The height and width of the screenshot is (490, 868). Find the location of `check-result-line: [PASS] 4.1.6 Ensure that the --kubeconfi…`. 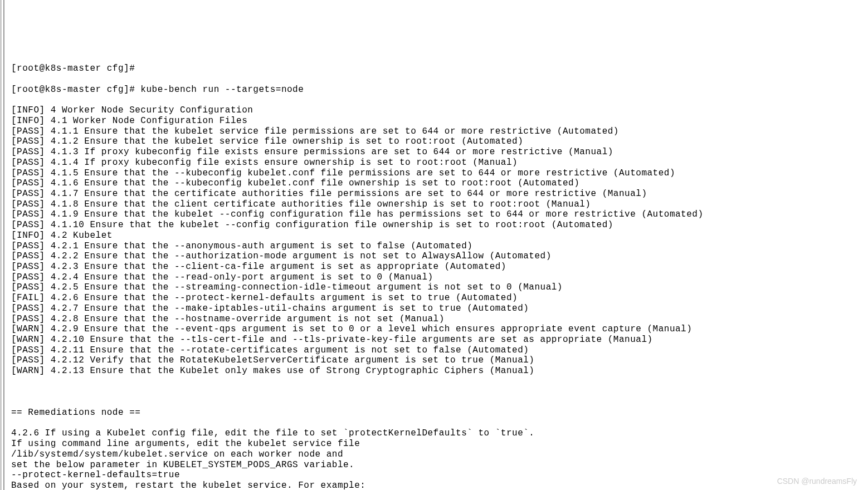

check-result-line: [PASS] 4.1.6 Ensure that the --kubeconfi… is located at coordinates (438, 184).